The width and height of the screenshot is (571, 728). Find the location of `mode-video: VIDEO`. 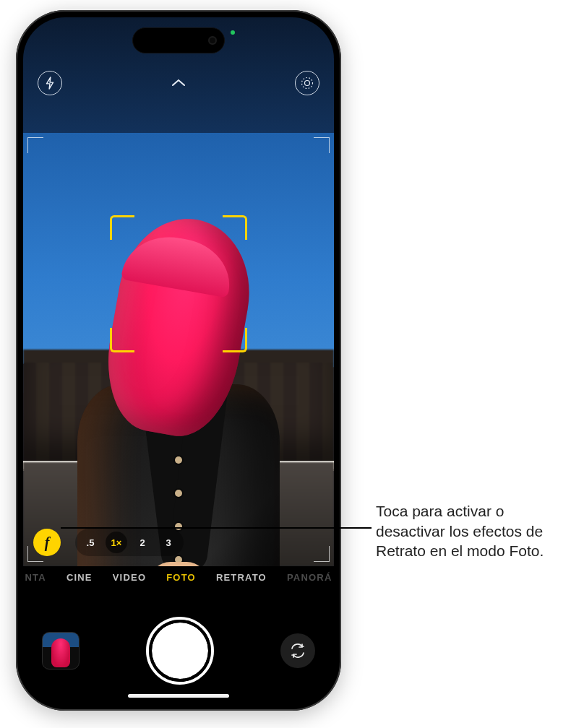

mode-video: VIDEO is located at coordinates (129, 578).